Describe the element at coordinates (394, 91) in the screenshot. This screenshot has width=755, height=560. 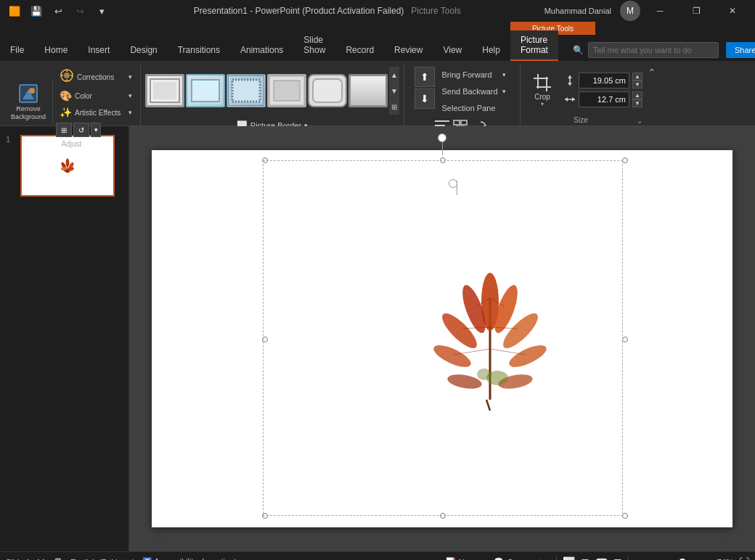
I see `gallery-down-arrow: ▼` at that location.